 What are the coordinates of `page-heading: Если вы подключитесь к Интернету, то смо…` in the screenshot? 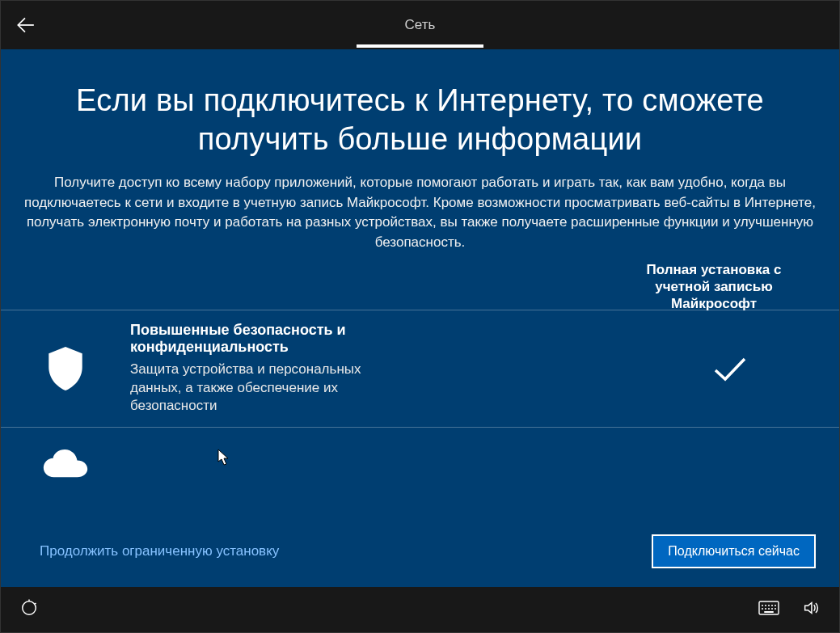 It's located at (420, 120).